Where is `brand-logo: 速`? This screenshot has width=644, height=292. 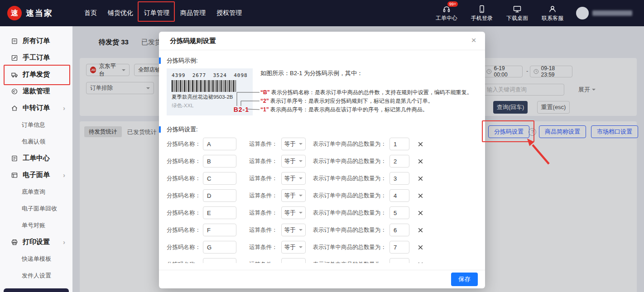
brand-logo: 速 is located at coordinates (14, 13).